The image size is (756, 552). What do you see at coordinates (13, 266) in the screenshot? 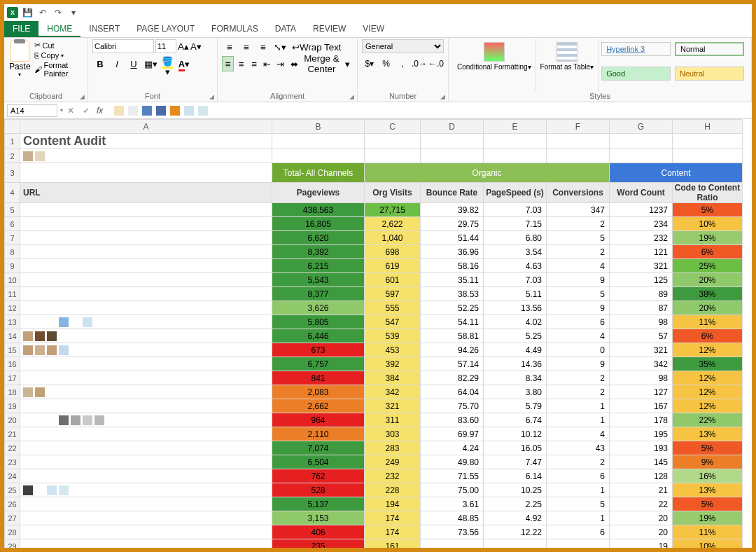
I see `row-header: 9` at bounding box center [13, 266].